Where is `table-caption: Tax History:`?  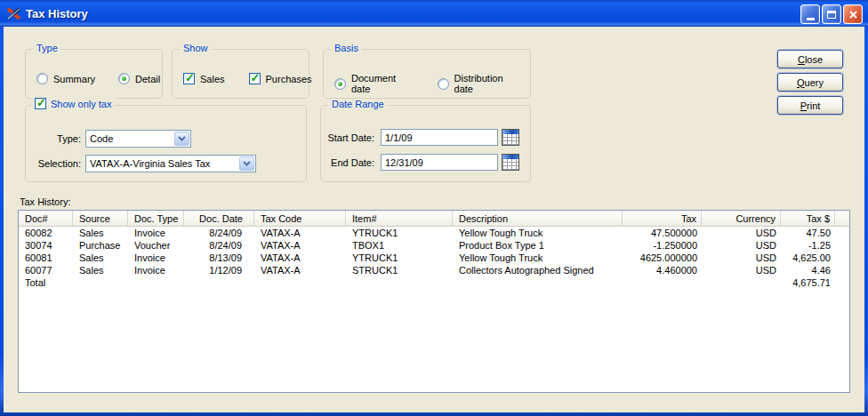
table-caption: Tax History: is located at coordinates (44, 202).